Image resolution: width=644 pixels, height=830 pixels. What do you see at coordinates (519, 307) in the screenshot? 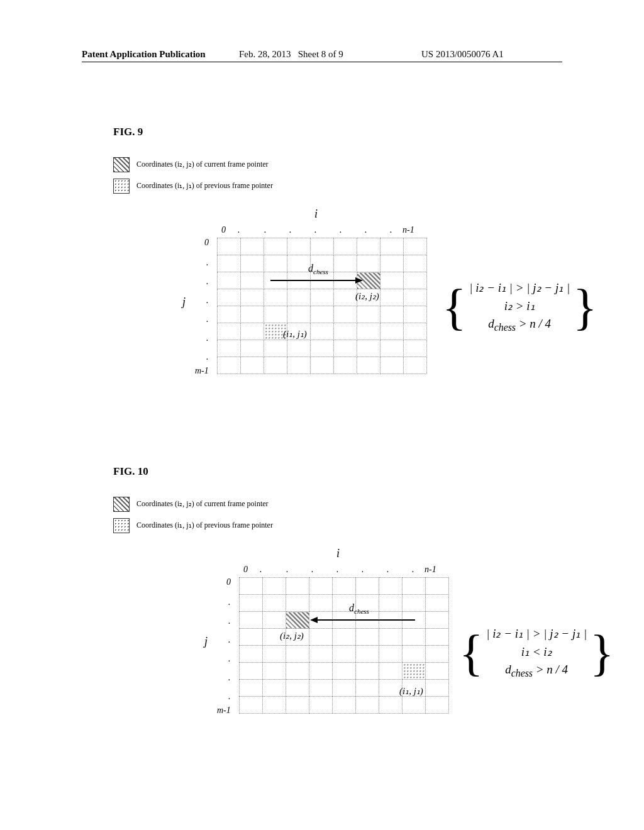
I see `figure-9-conditions: { | i₂ − i₁ | > | j₂ − j₁ | i₂ > i₁ dche…` at bounding box center [519, 307].